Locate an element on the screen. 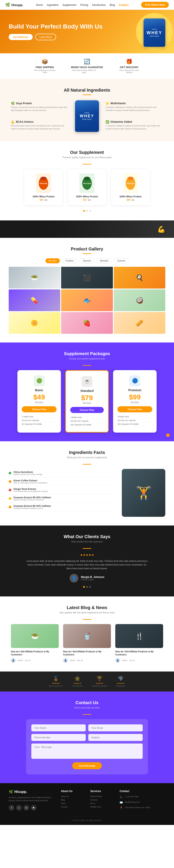  footer-service-2: Vitamins is located at coordinates (102, 800).